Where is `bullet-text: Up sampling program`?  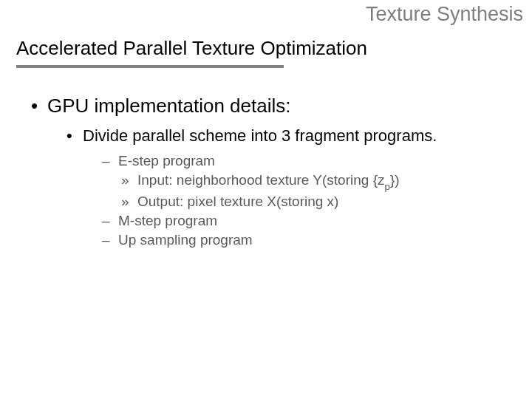 bullet-text: Up sampling program is located at coordinates (185, 240).